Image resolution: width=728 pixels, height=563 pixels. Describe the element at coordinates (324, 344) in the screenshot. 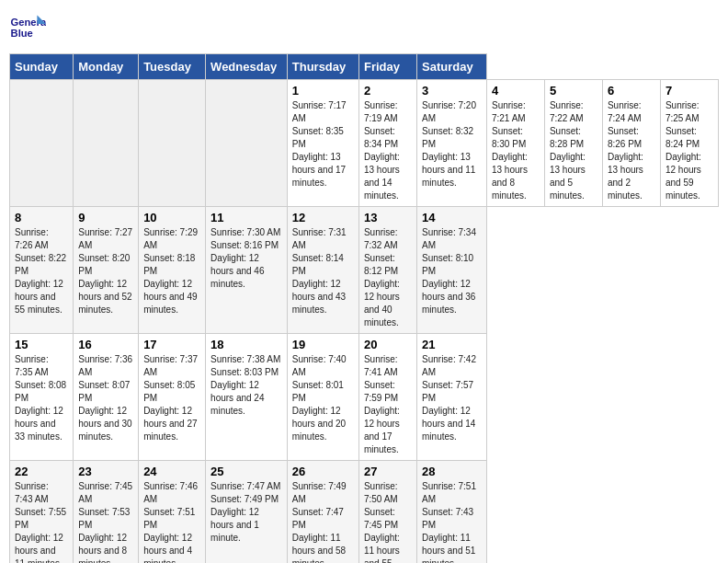

I see `day-number: 19` at that location.